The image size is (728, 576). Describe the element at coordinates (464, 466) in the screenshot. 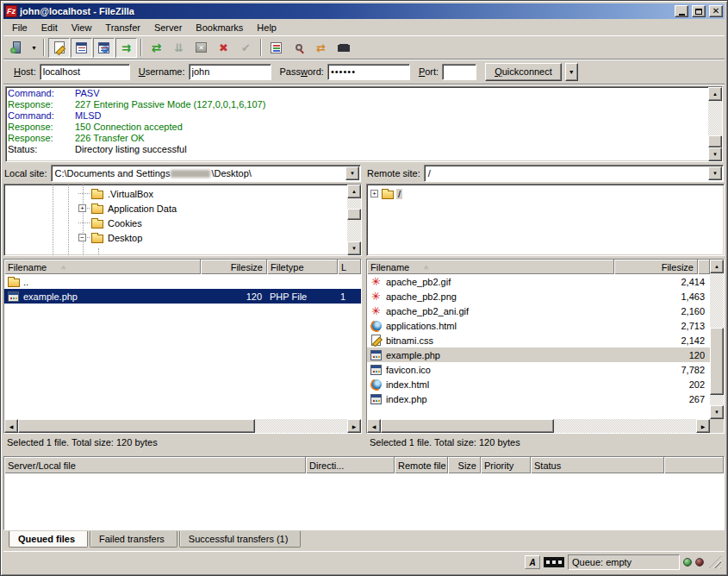

I see `column-header-size: Size` at that location.